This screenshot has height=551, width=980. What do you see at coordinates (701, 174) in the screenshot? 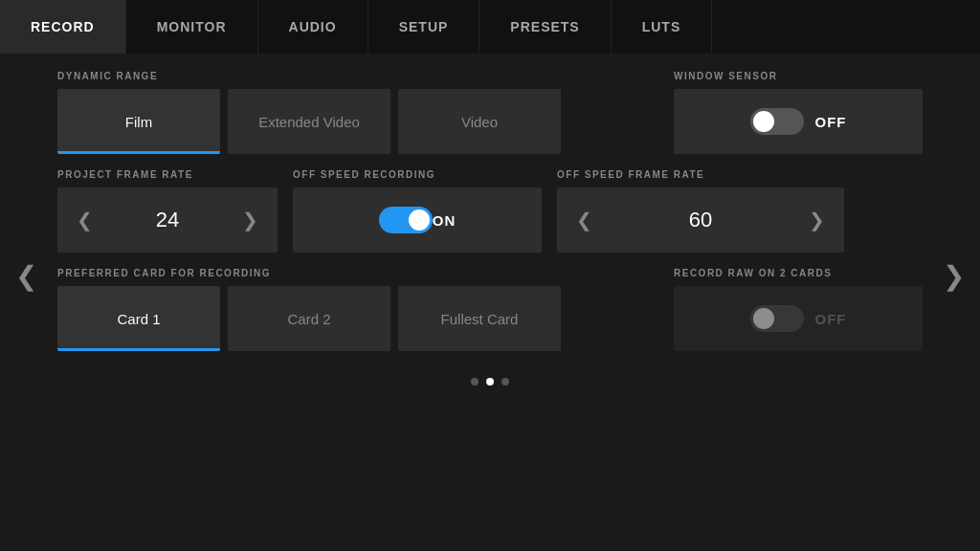
I see `off-speed-frame-rate-label: OFF SPEED FRAME RATE` at bounding box center [701, 174].